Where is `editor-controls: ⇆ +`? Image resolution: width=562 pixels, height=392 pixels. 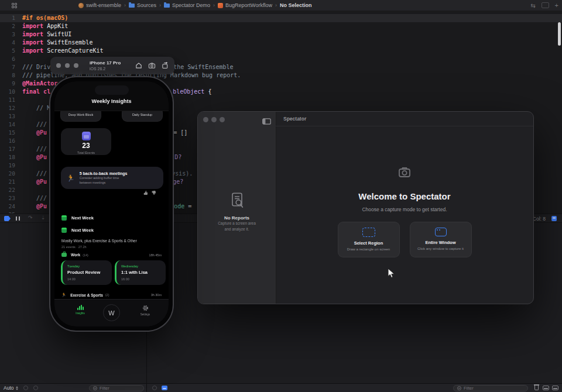
editor-controls: ⇆ + is located at coordinates (544, 5).